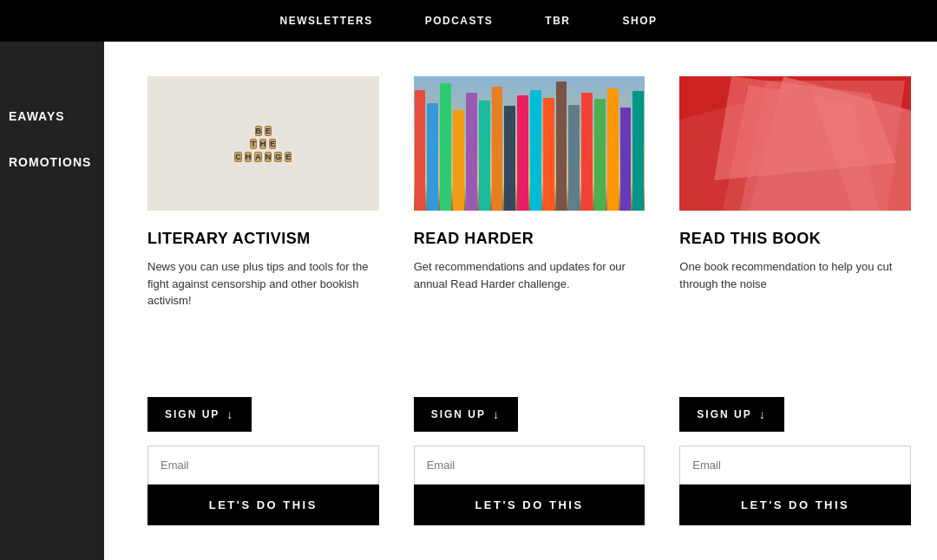 This screenshot has width=937, height=560. What do you see at coordinates (795, 505) in the screenshot?
I see `submit-button-read-this-book: LET'S DO THIS` at bounding box center [795, 505].